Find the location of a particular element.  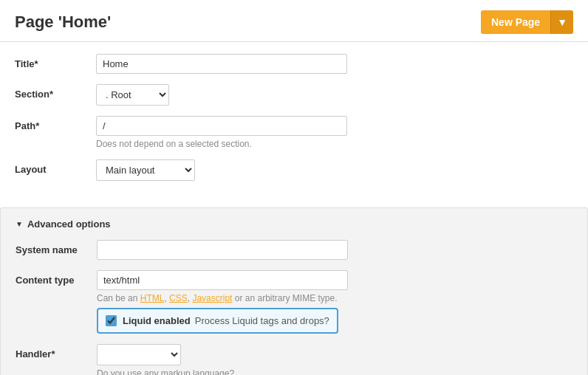

javascript-link: Javascript is located at coordinates (212, 298).